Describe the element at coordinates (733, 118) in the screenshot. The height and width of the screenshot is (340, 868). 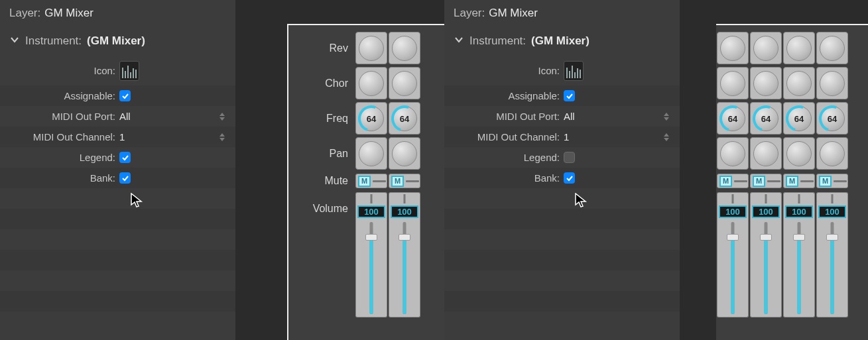
I see `freq-knob-value: 64` at that location.